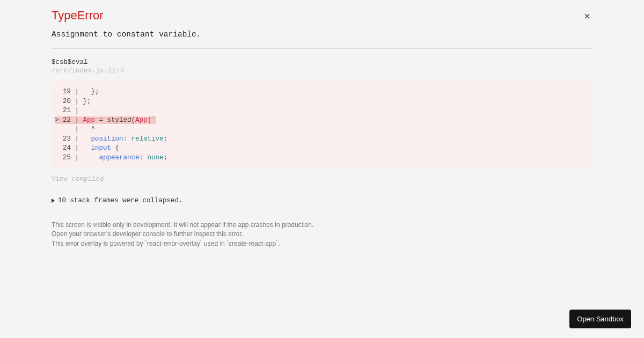 This screenshot has height=338, width=644. I want to click on footer-line: Open your browser's developer console to…, so click(322, 234).